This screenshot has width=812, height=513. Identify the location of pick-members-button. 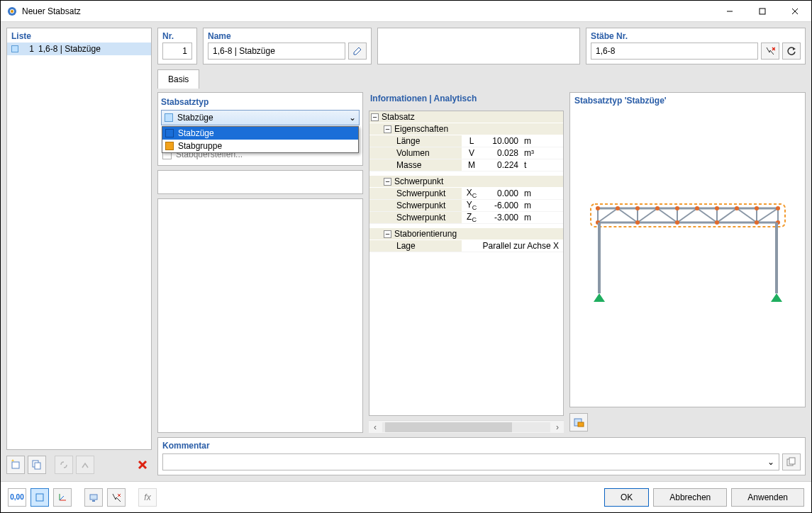
(770, 51).